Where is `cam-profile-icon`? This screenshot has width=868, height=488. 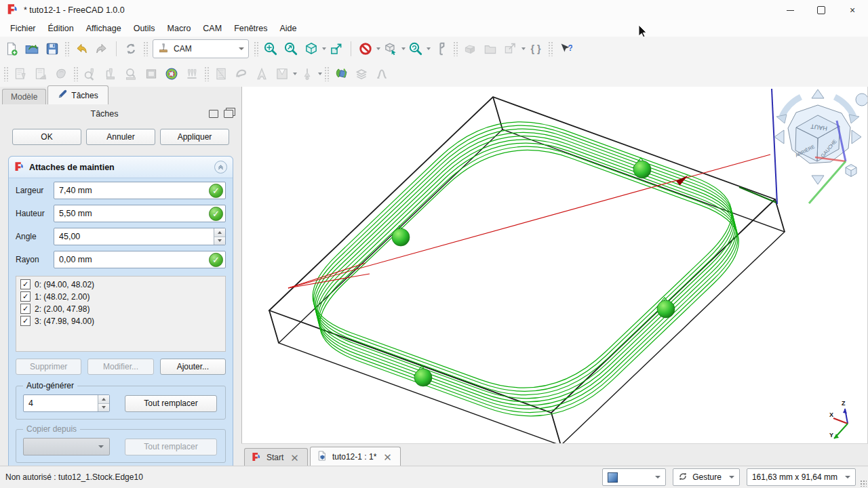
cam-profile-icon is located at coordinates (221, 74).